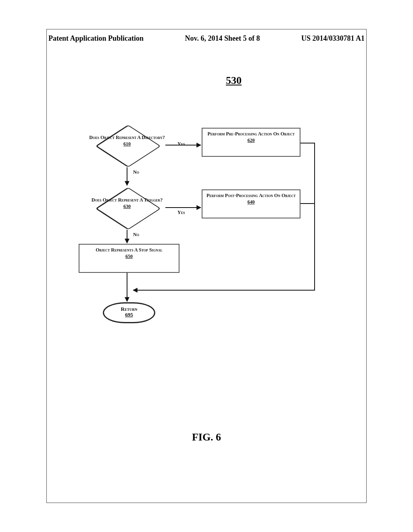 Image resolution: width=413 pixels, height=532 pixels. I want to click on decision-630: Does Object Represent A Trigger? 630, so click(127, 204).